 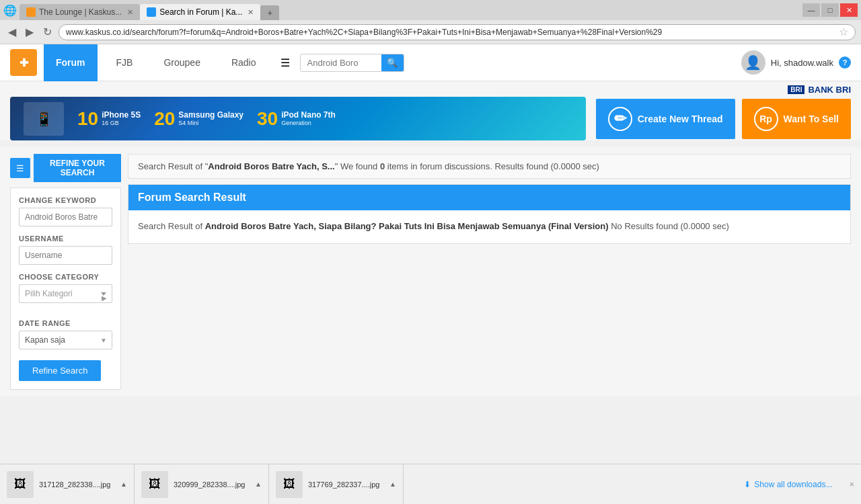 I want to click on browser-title-bar: 🌐 The Lounge | Kaskus... ✕ Search in For…, so click(x=430, y=10).